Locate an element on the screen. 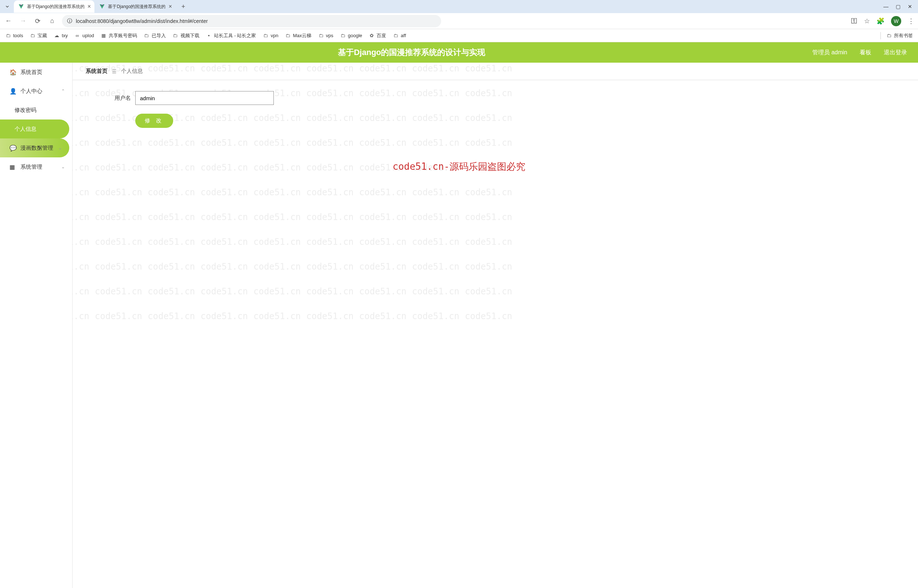 This screenshot has width=918, height=588. browser-chrome: 基于Django的国漫推荐系统的 × 基于Django的国漫推荐系统的 × + … is located at coordinates (459, 21).